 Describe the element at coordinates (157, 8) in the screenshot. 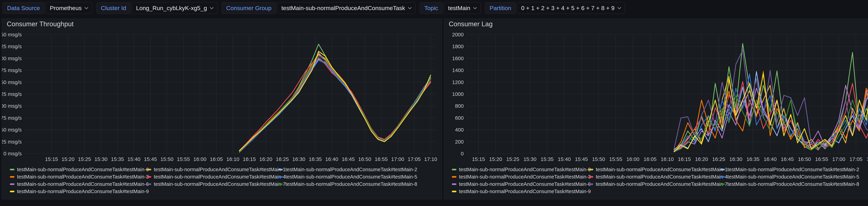

I see `variable-cluster-id: Cluster Id Long_Run_cybLkyK-xg5_g` at that location.